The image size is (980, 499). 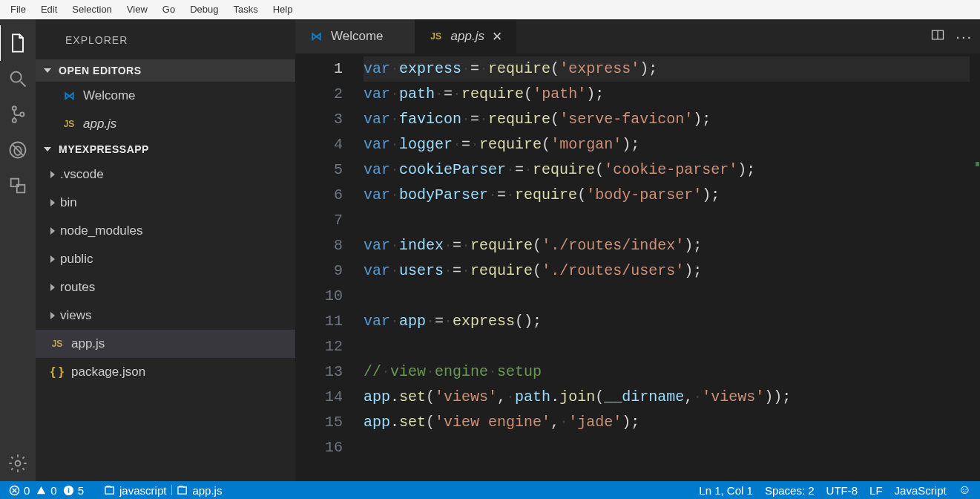 I want to click on line-number: 7, so click(x=319, y=221).